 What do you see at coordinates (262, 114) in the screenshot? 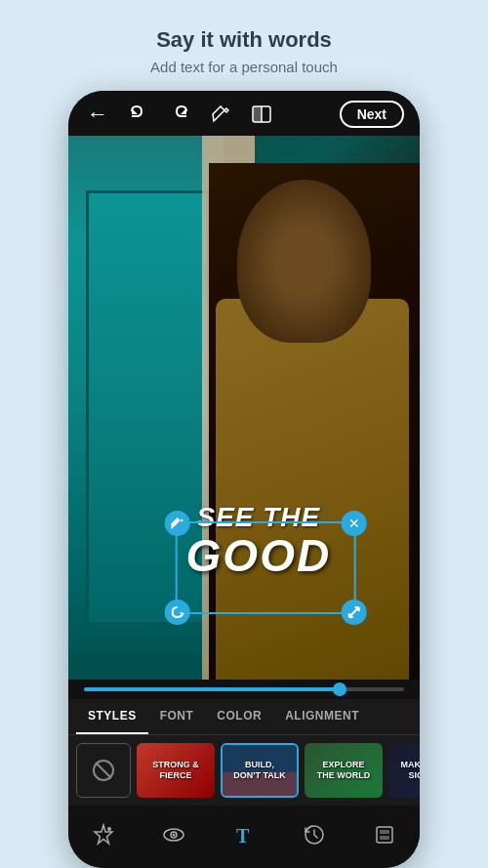
I see `compare-button` at bounding box center [262, 114].